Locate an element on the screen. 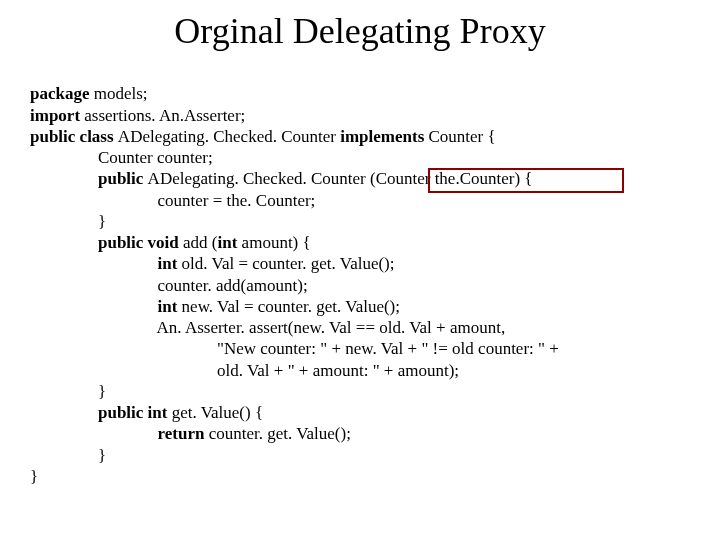  code-text: add ( is located at coordinates (200, 242).